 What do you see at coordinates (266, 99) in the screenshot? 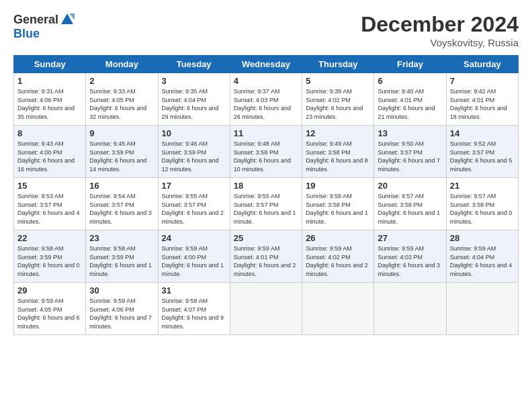
I see `table-row: 4Sunrise: 9:37 AMSunset: 4:03 PMDaylight…` at bounding box center [266, 99].